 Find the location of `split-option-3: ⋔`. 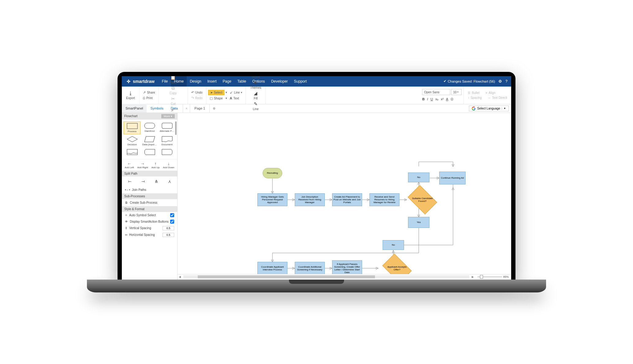

split-option-3: ⋔ is located at coordinates (156, 181).